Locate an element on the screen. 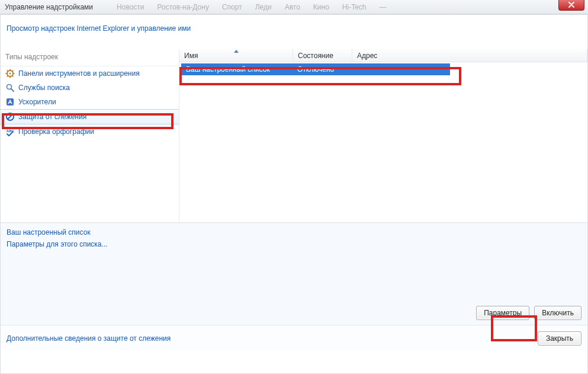 This screenshot has width=588, height=374. sidebar: Типы надстроек Панели инструментов и рас… is located at coordinates (90, 136).